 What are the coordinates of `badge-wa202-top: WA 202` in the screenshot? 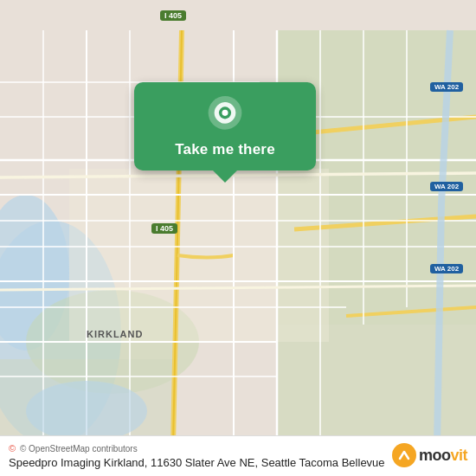 It's located at (447, 87).